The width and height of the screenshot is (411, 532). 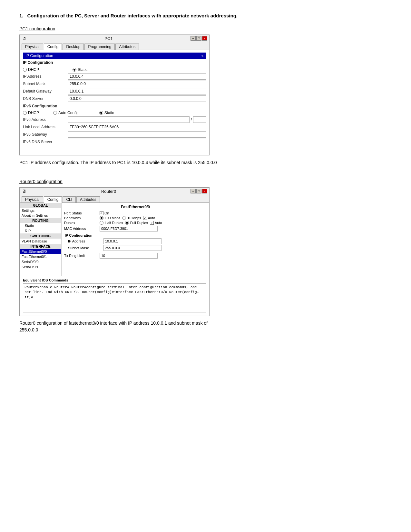 What do you see at coordinates (114, 259) in the screenshot?
I see `router0-content: GLOBAL Settings Algorithm Settings ROUTI…` at bounding box center [114, 259].